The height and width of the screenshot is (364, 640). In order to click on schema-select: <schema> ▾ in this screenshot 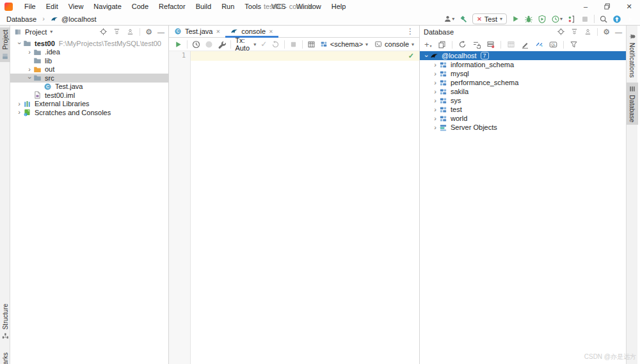, I will do `click(344, 44)`.